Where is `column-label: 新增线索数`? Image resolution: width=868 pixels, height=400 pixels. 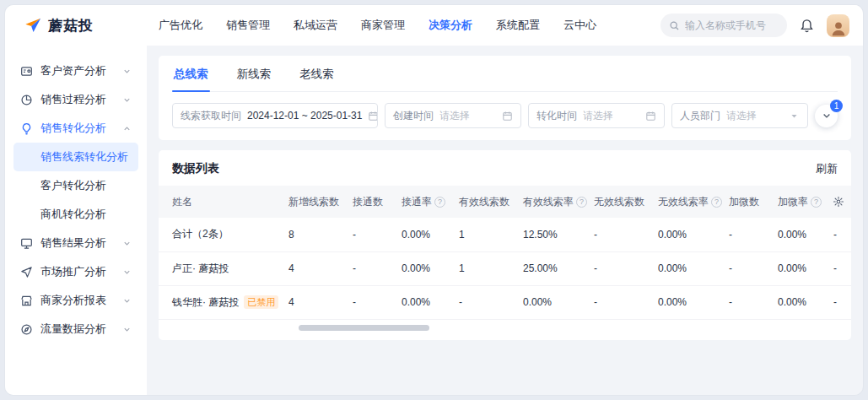 column-label: 新增线索数 is located at coordinates (314, 203).